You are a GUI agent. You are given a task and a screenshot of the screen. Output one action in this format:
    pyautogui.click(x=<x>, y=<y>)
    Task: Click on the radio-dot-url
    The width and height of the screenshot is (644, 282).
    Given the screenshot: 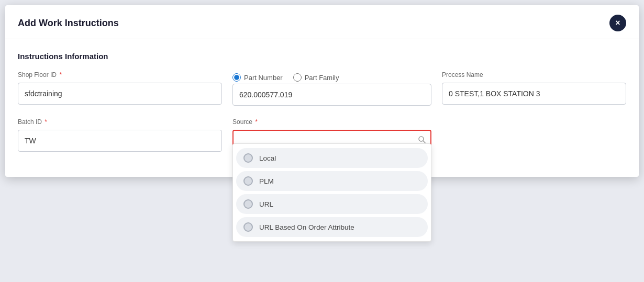 What is the action you would take?
    pyautogui.click(x=248, y=204)
    